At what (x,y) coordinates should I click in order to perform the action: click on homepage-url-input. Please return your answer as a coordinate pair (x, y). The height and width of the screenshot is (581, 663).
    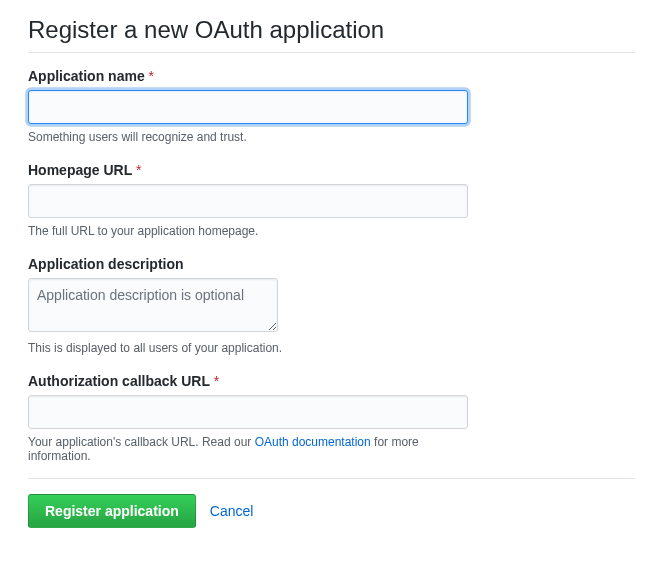
    Looking at the image, I should click on (248, 201).